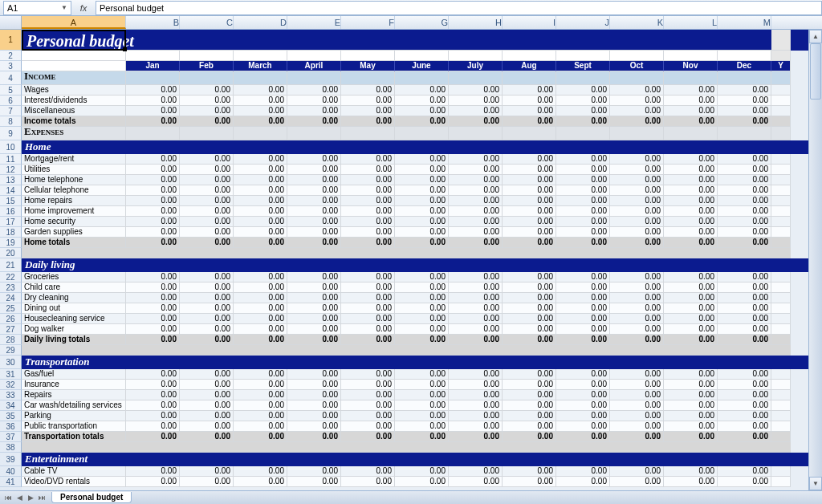 The image size is (822, 504). I want to click on month-header: Sept, so click(583, 66).